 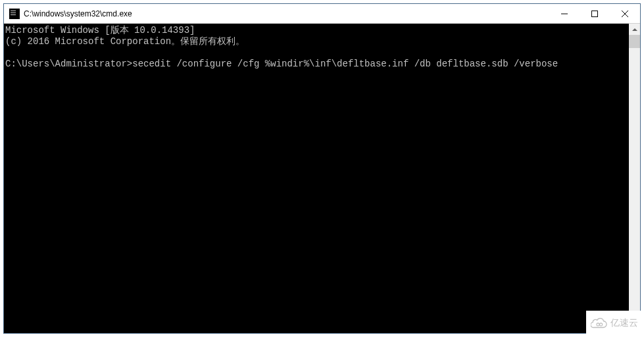 I want to click on titlebar: C:\windows\system32\cmd.exe, so click(x=322, y=14).